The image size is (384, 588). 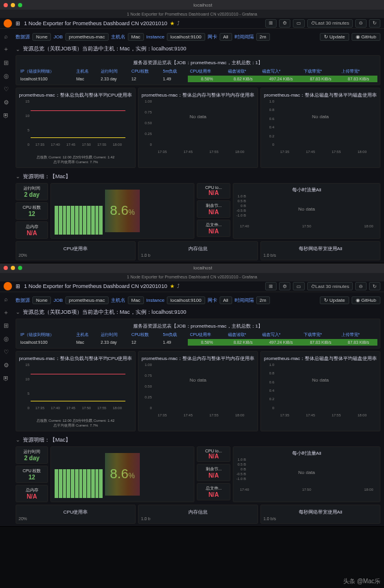 I want to click on overview-table: IP（链接到明细）主机名 运行时间CPU核数 5m负载CPU使用率 磁盘读取*磁…, so click(x=198, y=338).